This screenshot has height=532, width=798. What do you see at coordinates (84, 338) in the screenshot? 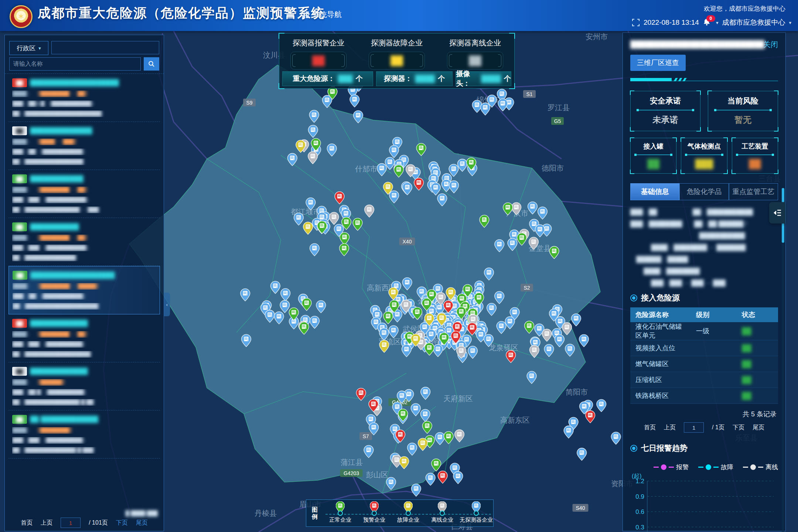
I see `company-card: ███████████████████：【████████ － ██】███：█…` at bounding box center [84, 338].